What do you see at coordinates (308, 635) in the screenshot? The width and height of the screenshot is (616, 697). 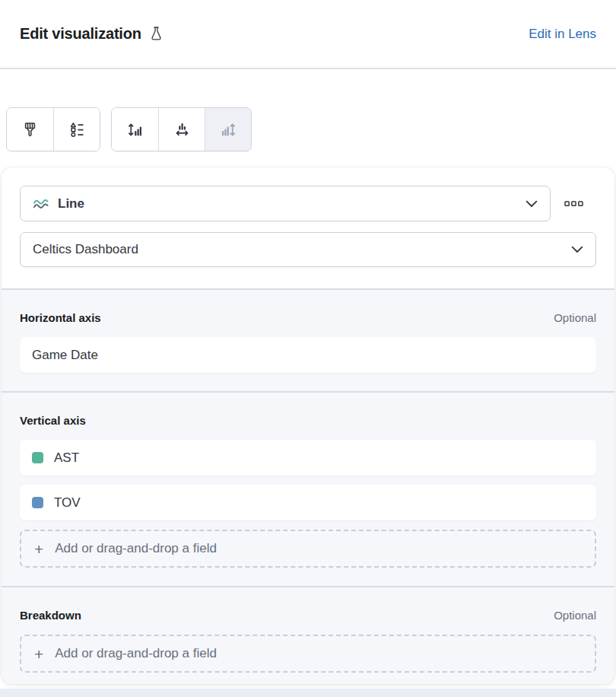 I see `breakdown-section: Breakdown Optional + Add or drag-and-dro…` at bounding box center [308, 635].